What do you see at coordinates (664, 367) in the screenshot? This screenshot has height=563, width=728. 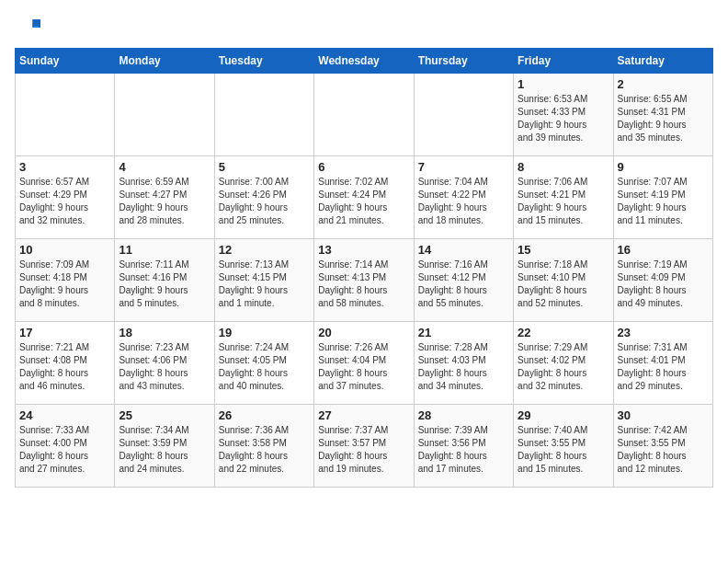 I see `day-info: Sunrise: 7:31 AMSunset: 4:01 PMDaylight:…` at bounding box center [664, 367].